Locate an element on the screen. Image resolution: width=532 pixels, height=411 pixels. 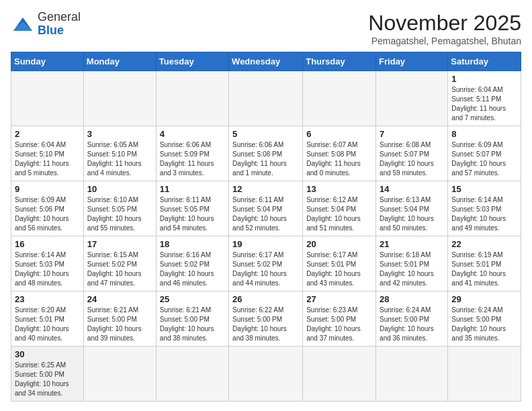
weekday-header-sunday: Sunday is located at coordinates (48, 62).